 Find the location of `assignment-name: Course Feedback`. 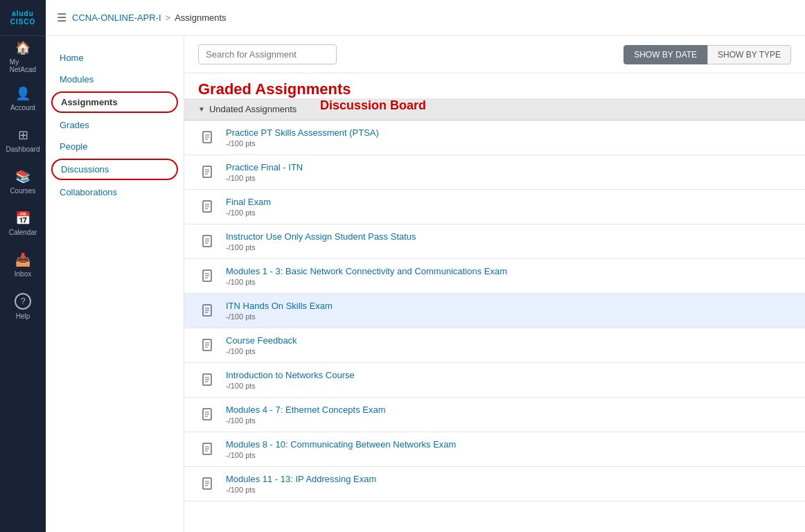

assignment-name: Course Feedback is located at coordinates (508, 341).